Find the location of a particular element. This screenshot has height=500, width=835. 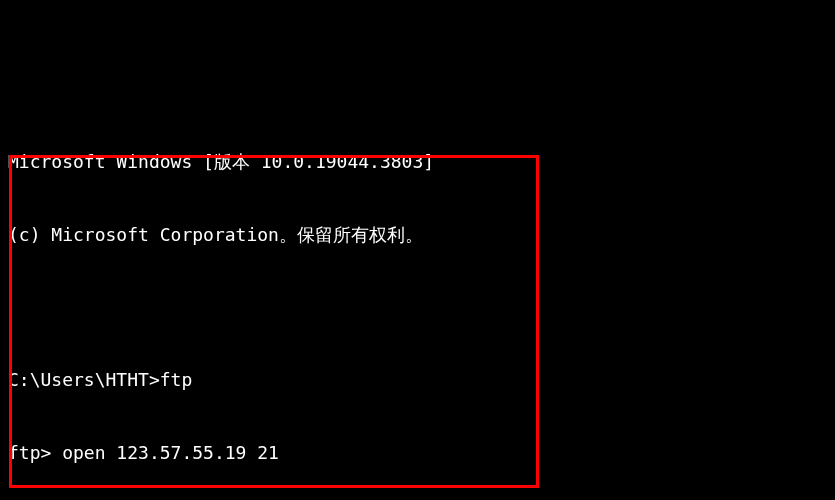

terminal-header-version: Microsoft Windows [版本 10.0.19044.3803] is located at coordinates (418, 162).